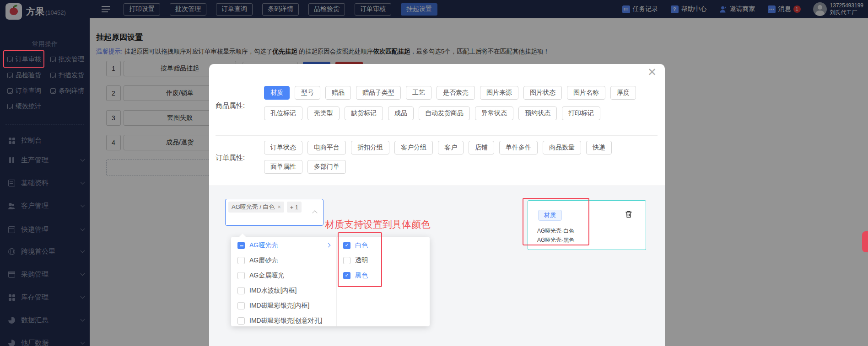 This screenshot has height=346, width=868. I want to click on chevron-right-icon, so click(329, 245).